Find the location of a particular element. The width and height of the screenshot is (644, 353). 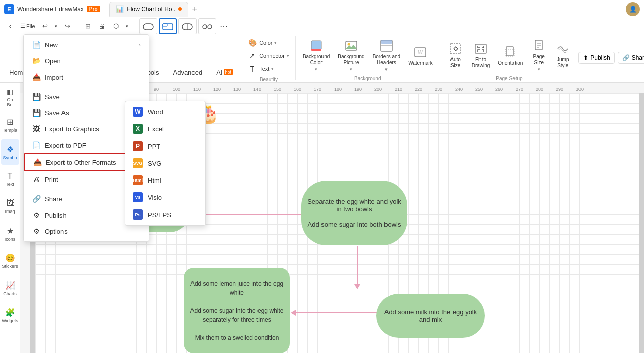

file-label: File is located at coordinates (31, 26).